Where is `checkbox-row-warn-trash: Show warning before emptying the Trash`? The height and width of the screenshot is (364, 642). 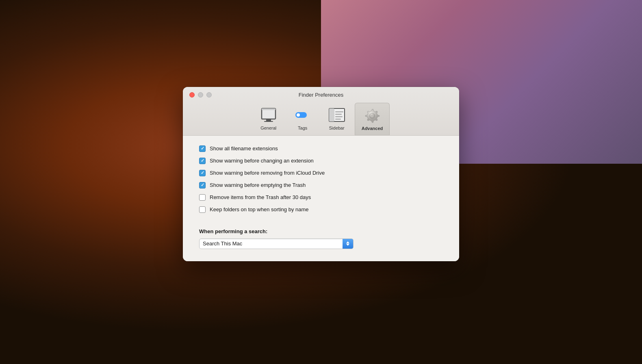 checkbox-row-warn-trash: Show warning before emptying the Trash is located at coordinates (321, 185).